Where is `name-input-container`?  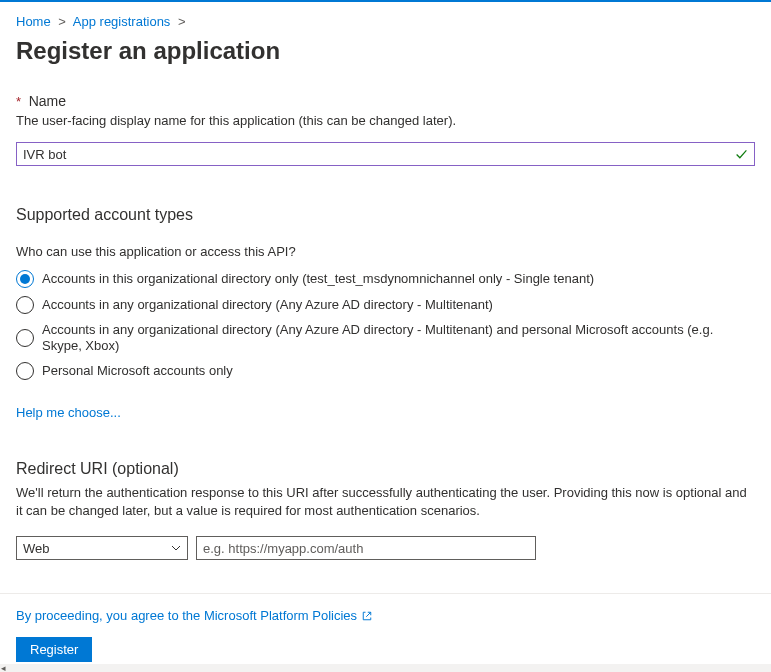 name-input-container is located at coordinates (386, 154).